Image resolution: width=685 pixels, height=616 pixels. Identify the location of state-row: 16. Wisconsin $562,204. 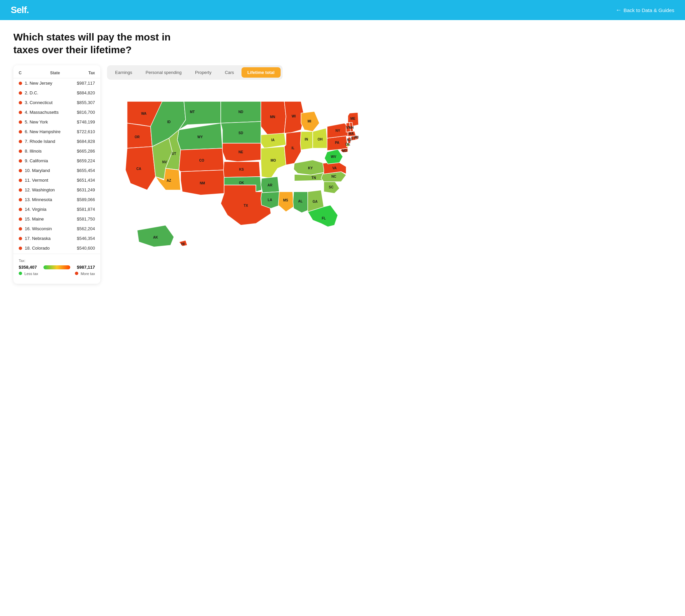
(57, 229).